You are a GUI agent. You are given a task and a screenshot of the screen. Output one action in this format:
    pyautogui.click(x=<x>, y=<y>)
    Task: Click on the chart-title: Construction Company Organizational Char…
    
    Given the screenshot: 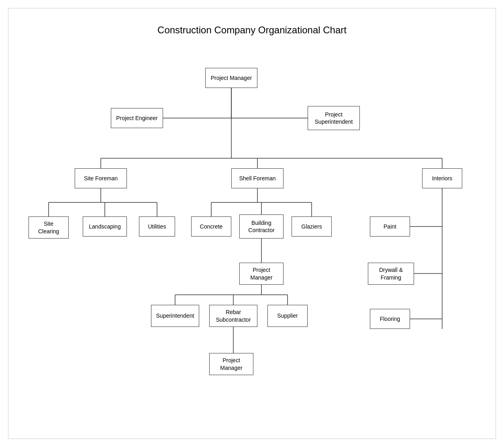 What is the action you would take?
    pyautogui.click(x=252, y=26)
    